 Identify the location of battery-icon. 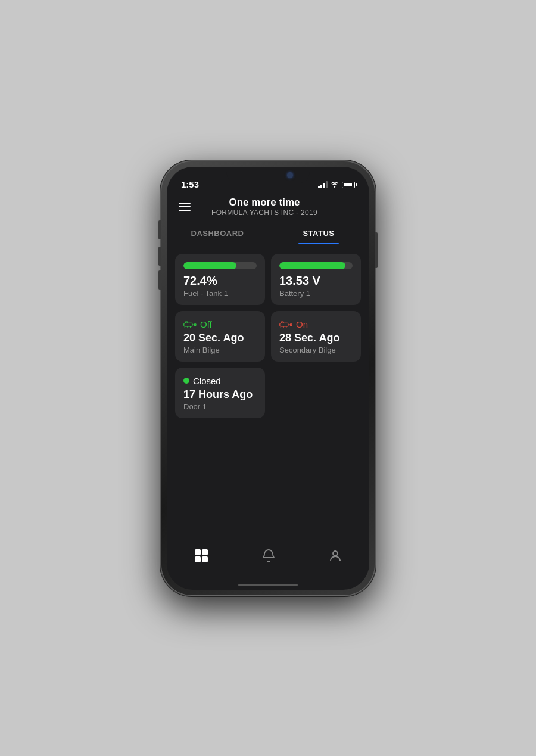
(348, 185).